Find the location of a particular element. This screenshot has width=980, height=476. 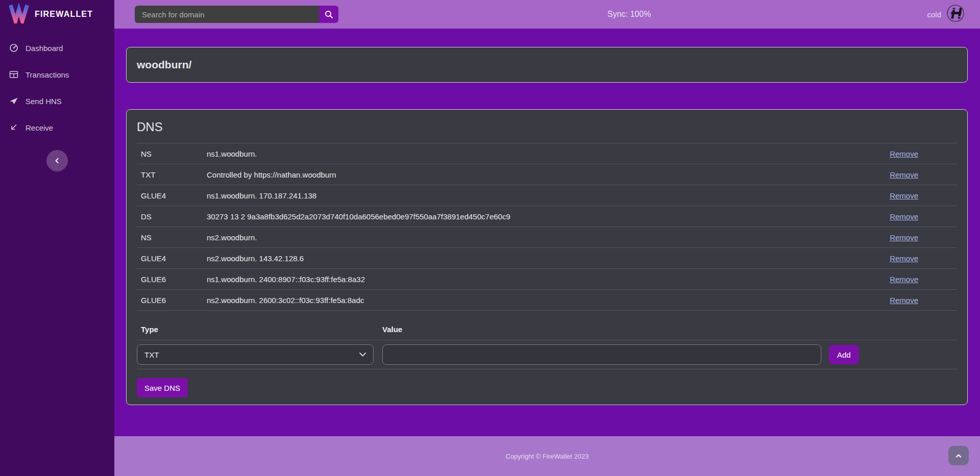

record-value-input is located at coordinates (602, 355).